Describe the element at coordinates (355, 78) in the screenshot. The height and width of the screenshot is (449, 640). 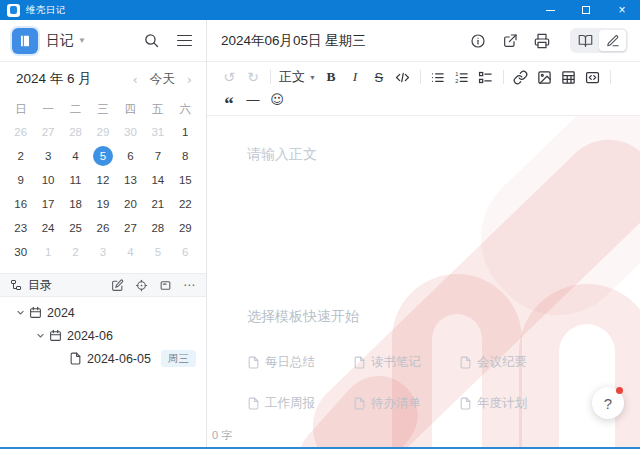
I see `italic-button: I` at that location.